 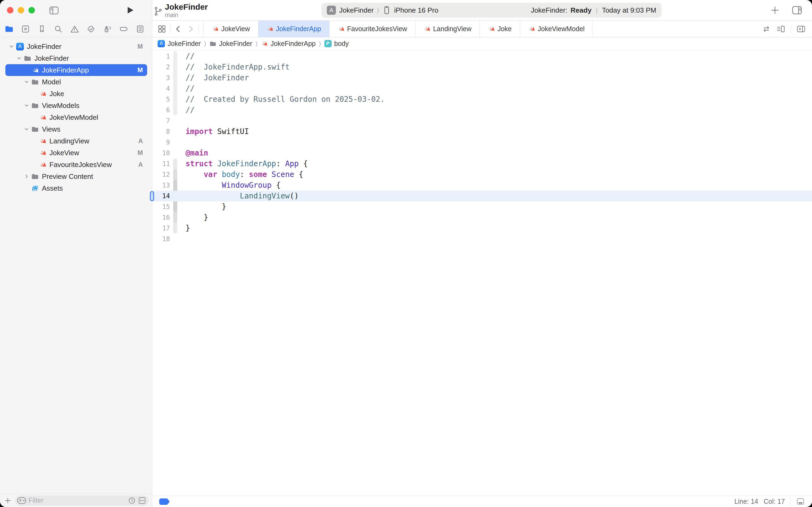 I want to click on code-line: 10@main, so click(x=482, y=153).